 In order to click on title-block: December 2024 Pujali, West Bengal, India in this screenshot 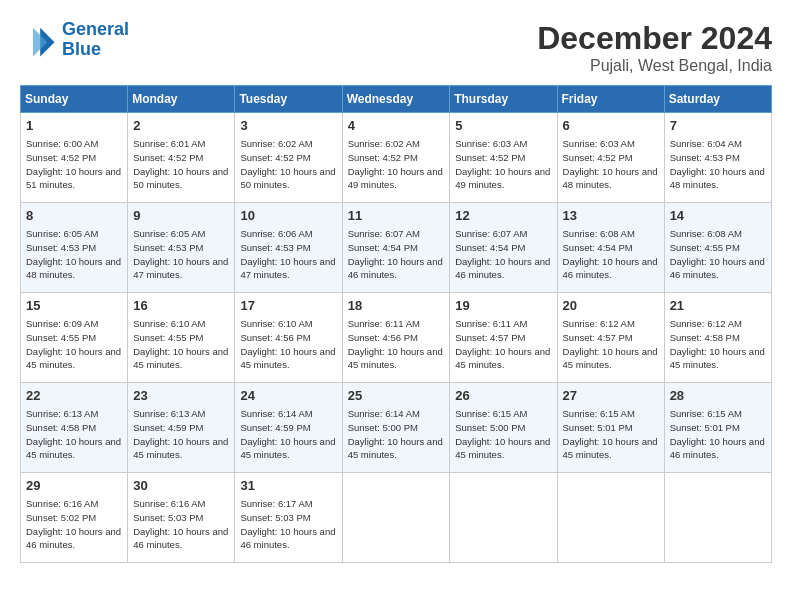, I will do `click(654, 48)`.